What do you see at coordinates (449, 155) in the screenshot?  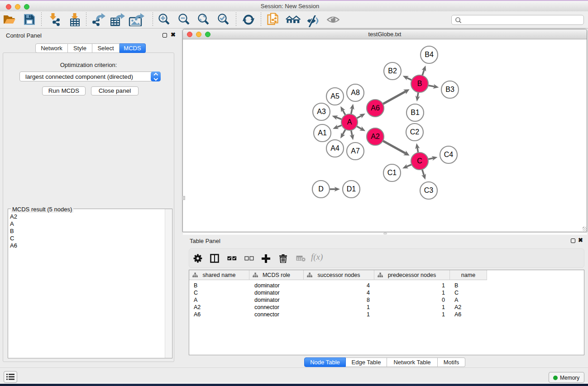 I see `svg-text: C4` at bounding box center [449, 155].